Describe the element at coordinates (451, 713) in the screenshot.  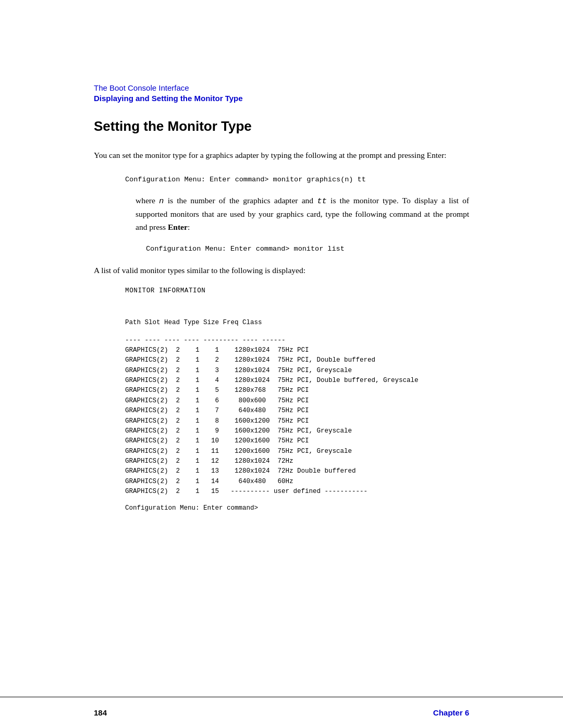
I see `footer-chapter: Chapter 6` at that location.